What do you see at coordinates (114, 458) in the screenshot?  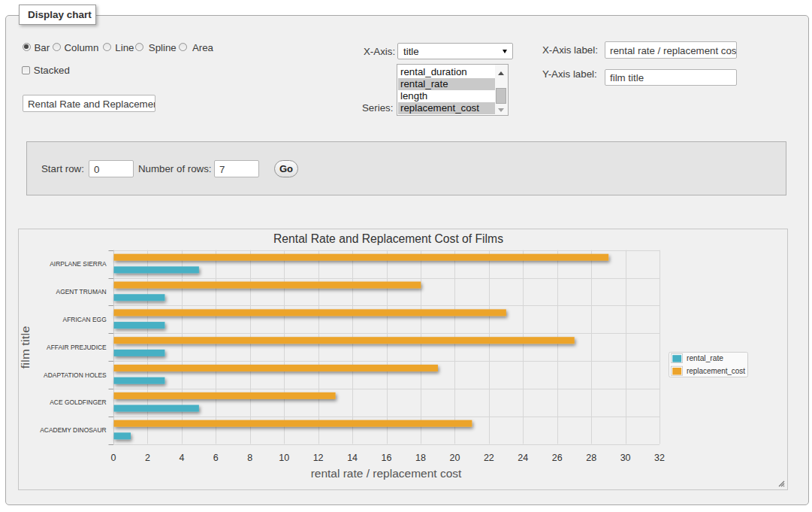 I see `svg-text: 0` at bounding box center [114, 458].